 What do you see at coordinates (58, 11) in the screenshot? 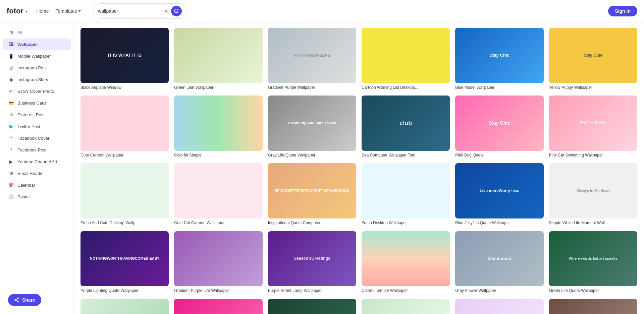
I see `nav: Home Templates` at bounding box center [58, 11].